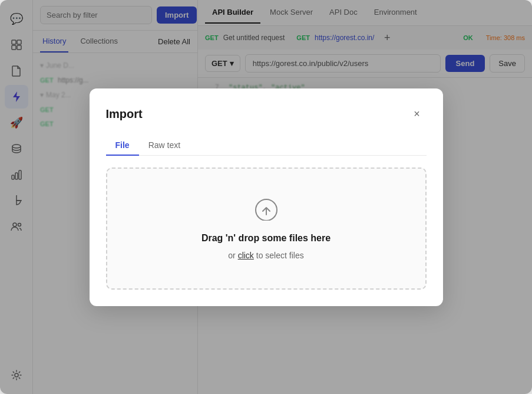  Describe the element at coordinates (164, 146) in the screenshot. I see `modal-tab-raw-text: Raw text` at that location.